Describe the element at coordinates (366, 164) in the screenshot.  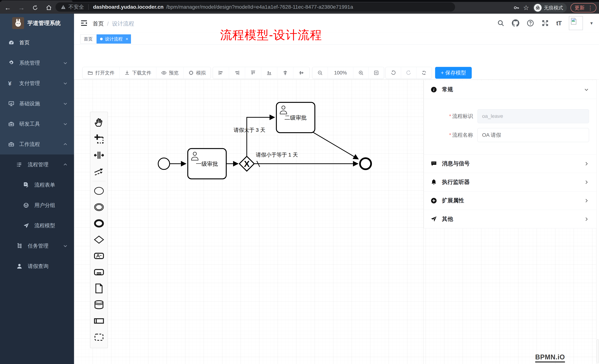
I see `end-event` at that location.